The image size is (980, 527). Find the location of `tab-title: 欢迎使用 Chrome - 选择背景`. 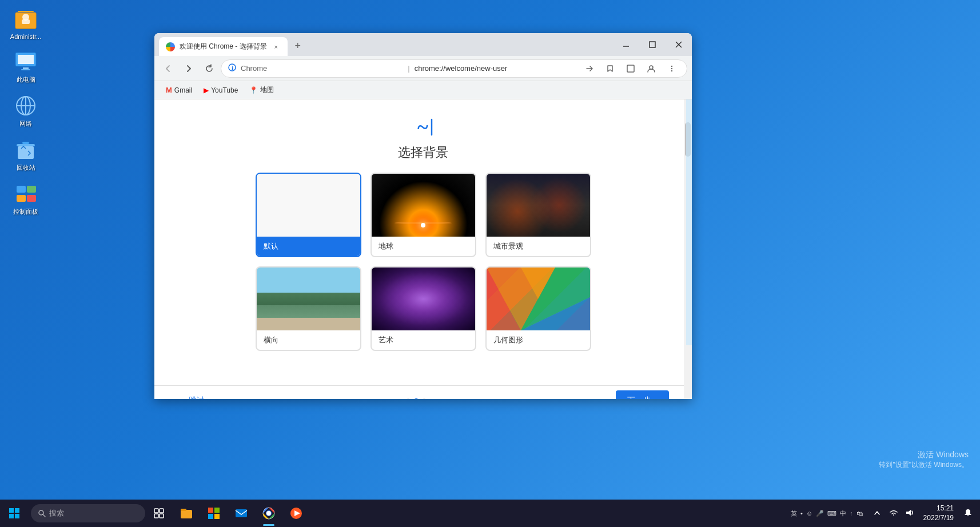

tab-title: 欢迎使用 Chrome - 选择背景 is located at coordinates (223, 47).